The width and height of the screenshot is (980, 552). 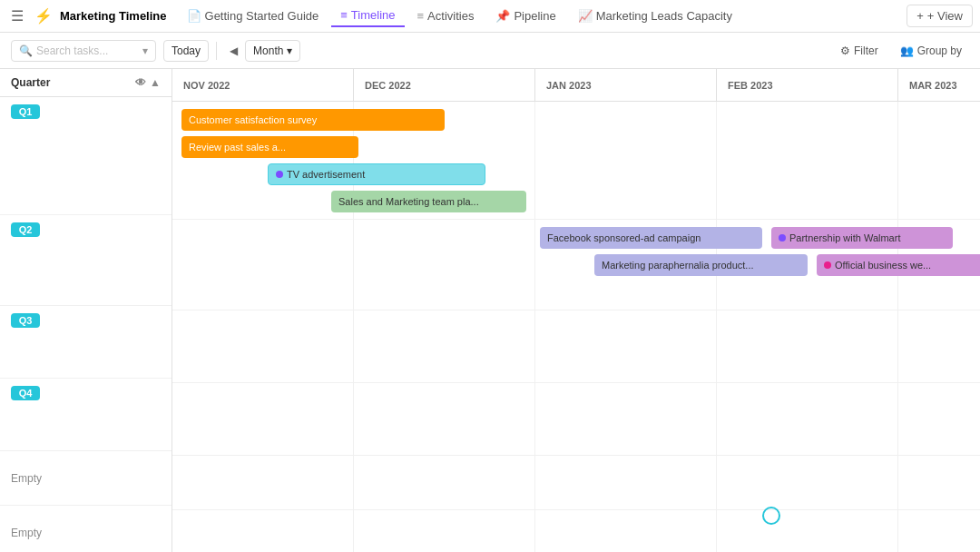 I want to click on eye-icon: 👁, so click(x=141, y=83).